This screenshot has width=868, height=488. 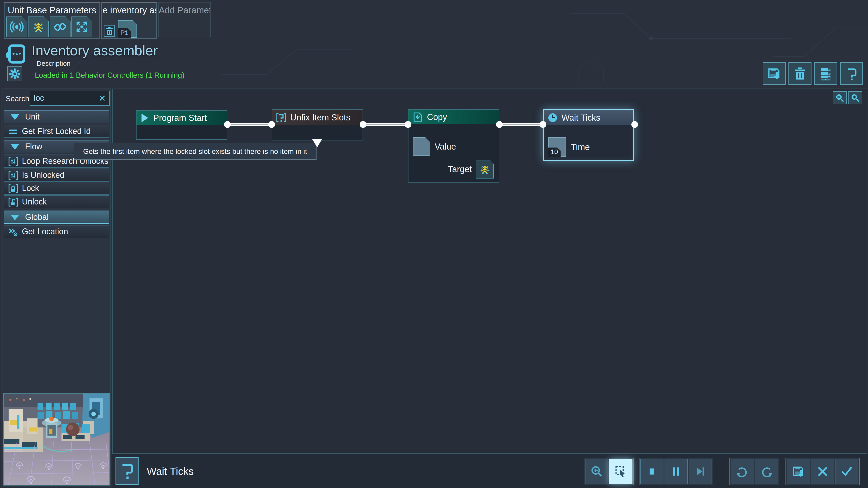 I want to click on world-preview-image, so click(x=57, y=439).